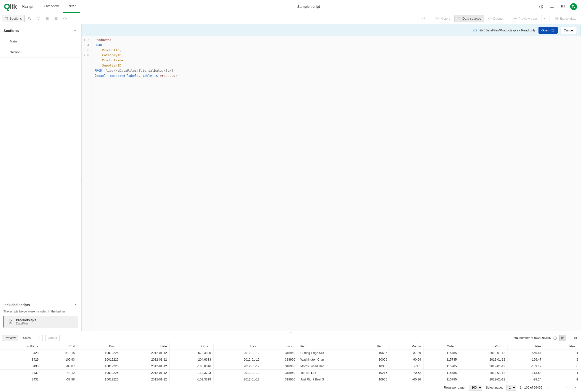  I want to click on data-sources-button: Data sources, so click(469, 18).